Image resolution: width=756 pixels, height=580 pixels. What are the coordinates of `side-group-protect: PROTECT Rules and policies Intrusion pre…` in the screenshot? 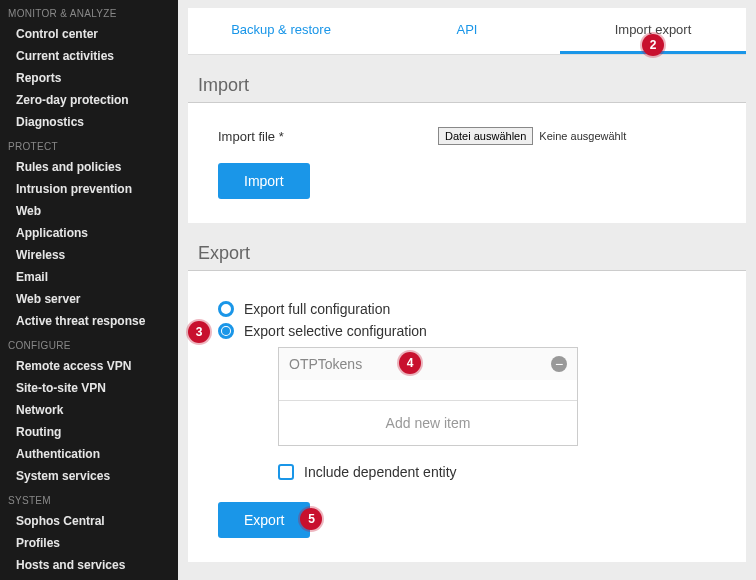 It's located at (89, 232).